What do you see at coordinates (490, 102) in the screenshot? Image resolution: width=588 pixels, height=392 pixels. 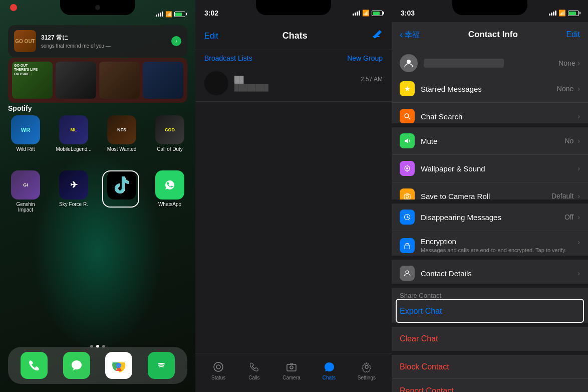 I see `section-starred-chatsearch: ★ Starred Messages None › Chat Search ›` at bounding box center [490, 102].